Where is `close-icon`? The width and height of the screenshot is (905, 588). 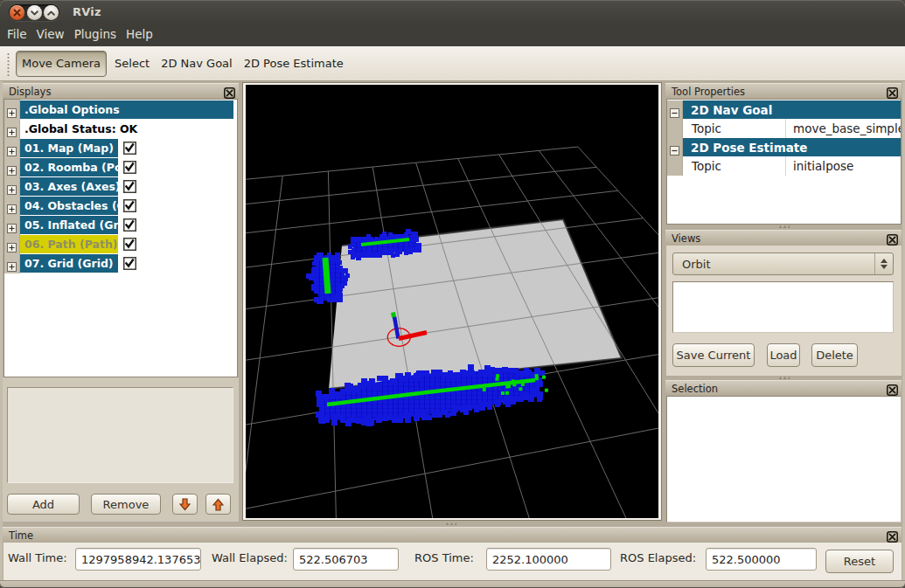
close-icon is located at coordinates (892, 390).